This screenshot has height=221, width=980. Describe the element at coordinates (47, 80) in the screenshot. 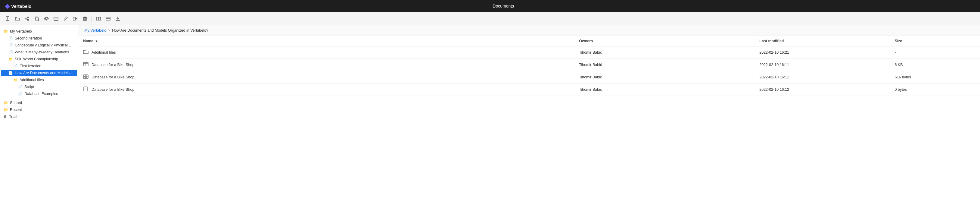

I see `sidebar-label-additional-files: Additional files` at that location.